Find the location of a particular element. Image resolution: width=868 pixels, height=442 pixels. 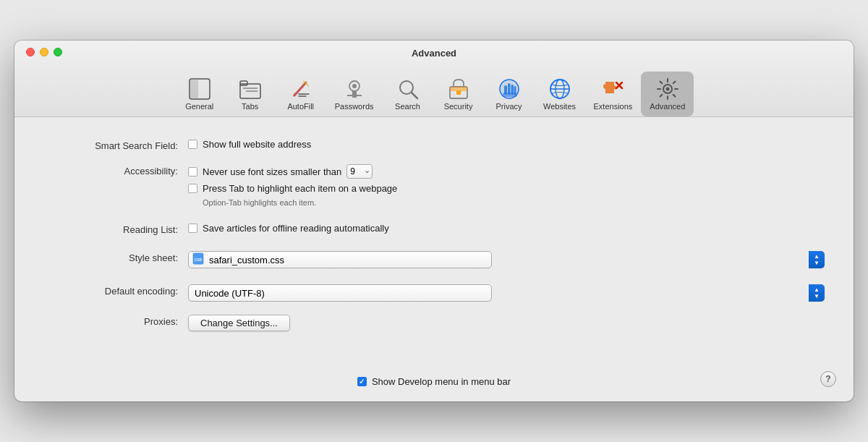

tab-privacy: Privacy is located at coordinates (509, 94).